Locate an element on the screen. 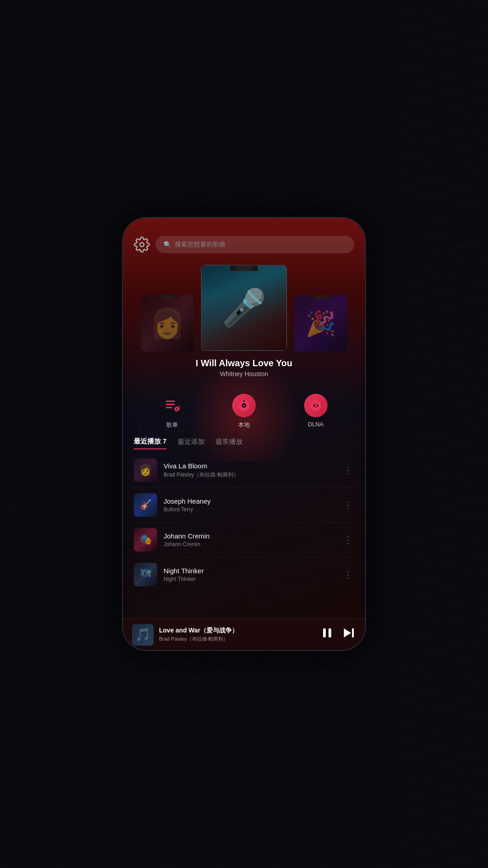  song-artist-2: Buford Terry is located at coordinates (249, 509).